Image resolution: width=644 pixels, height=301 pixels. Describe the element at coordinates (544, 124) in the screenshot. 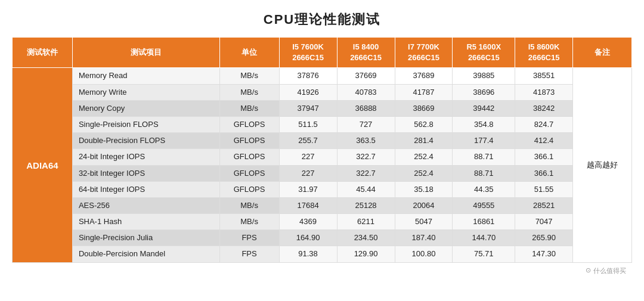

I see `value-cell: 824.7` at that location.